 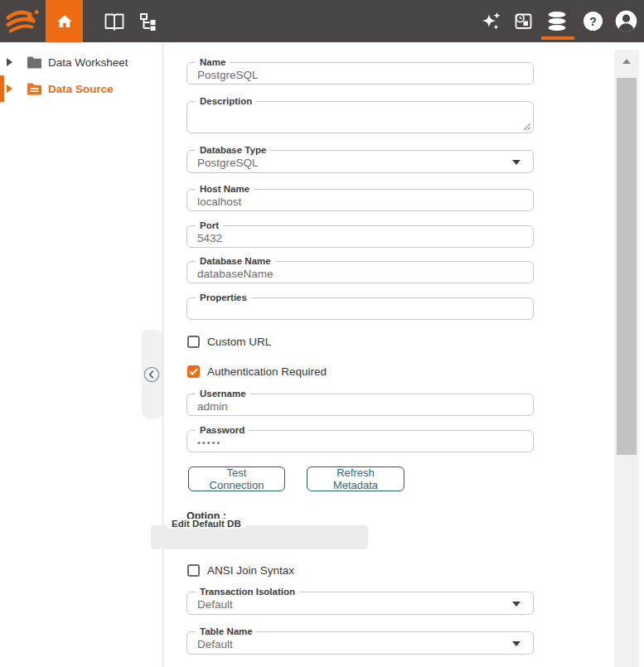 I want to click on collapse-sidebar-button, so click(x=152, y=375).